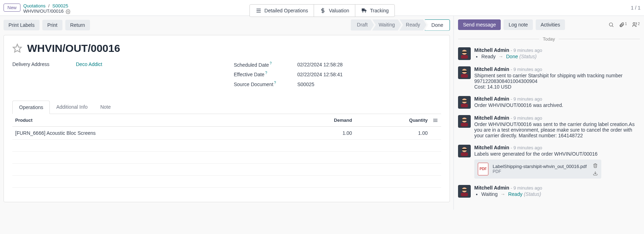 The height and width of the screenshot is (234, 644). I want to click on attachment: PDFLabelShipping-starshipit-whvin_out_00…, so click(538, 169).